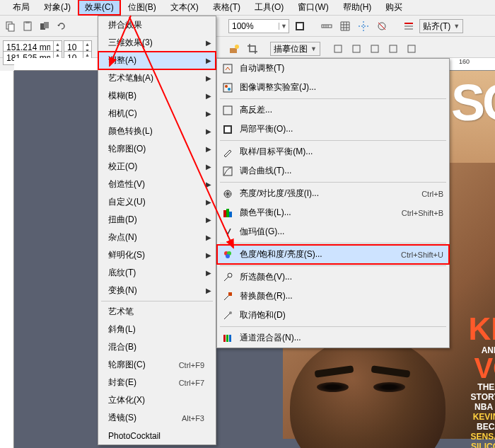  Describe the element at coordinates (157, 42) in the screenshot. I see `menu-item-label: 三维效果(3)` at that location.